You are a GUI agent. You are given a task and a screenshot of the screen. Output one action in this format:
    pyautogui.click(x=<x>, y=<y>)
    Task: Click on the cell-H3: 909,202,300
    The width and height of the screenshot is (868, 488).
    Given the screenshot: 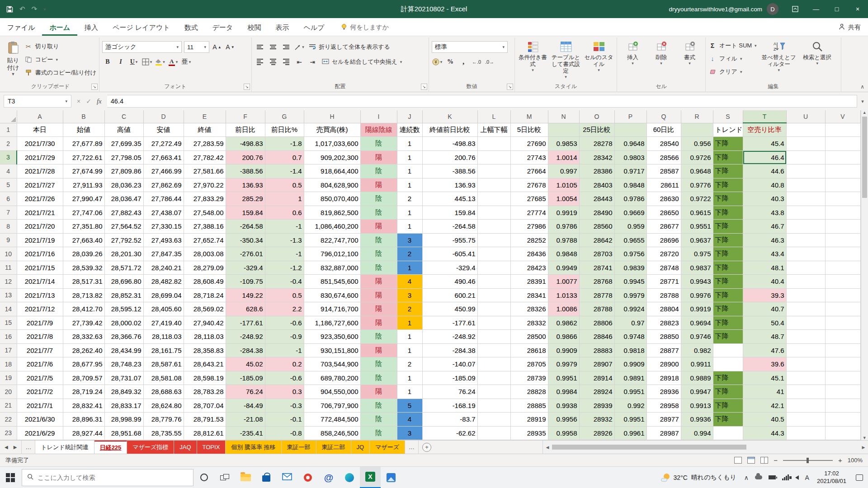 What is the action you would take?
    pyautogui.click(x=332, y=157)
    